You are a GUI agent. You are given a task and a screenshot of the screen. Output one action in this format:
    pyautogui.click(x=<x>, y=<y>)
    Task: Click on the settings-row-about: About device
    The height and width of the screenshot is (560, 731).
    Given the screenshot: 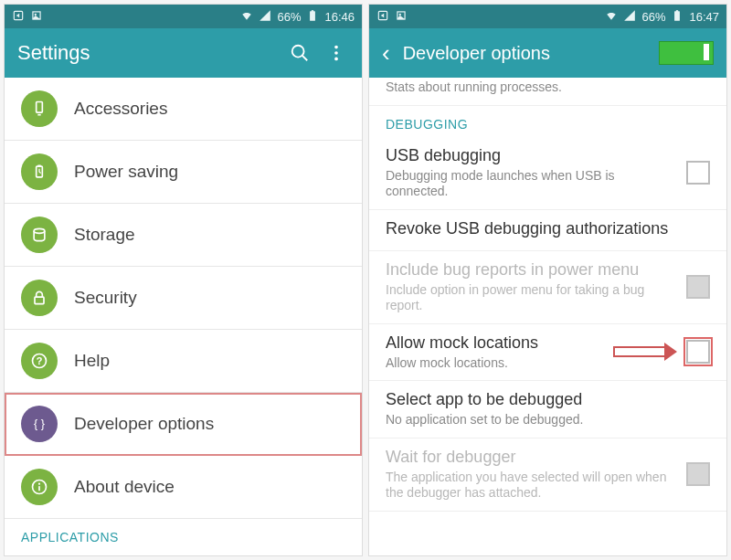 What is the action you would take?
    pyautogui.click(x=183, y=488)
    